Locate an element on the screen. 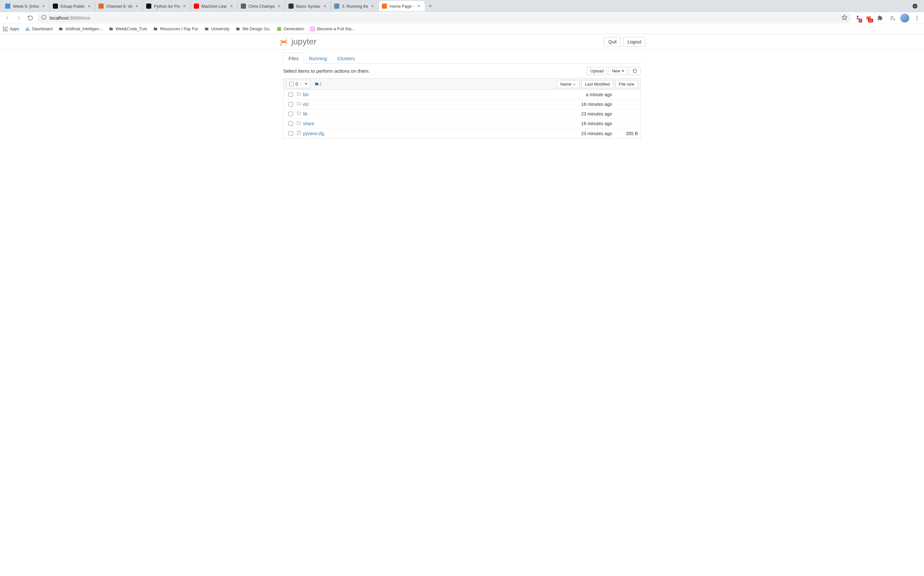 The height and width of the screenshot is (576, 924). tab-title: Python for Fin is located at coordinates (167, 6).